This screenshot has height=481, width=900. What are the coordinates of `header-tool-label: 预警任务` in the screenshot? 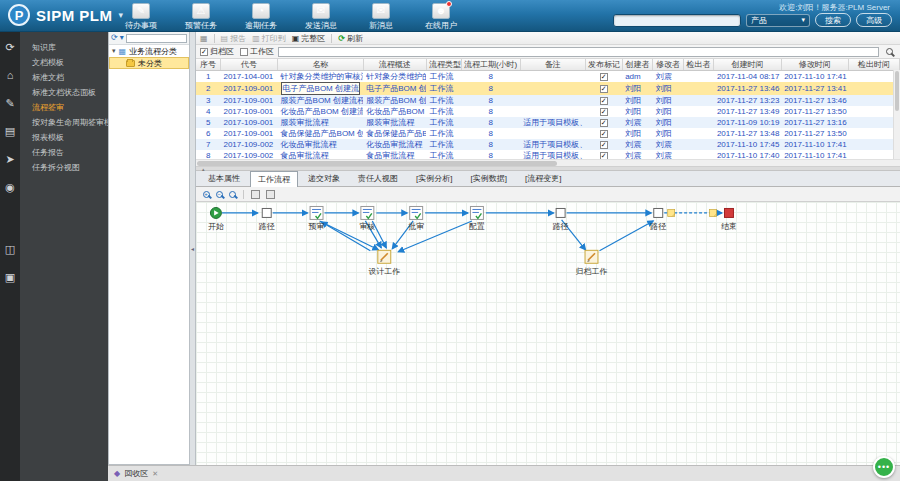 It's located at (201, 26).